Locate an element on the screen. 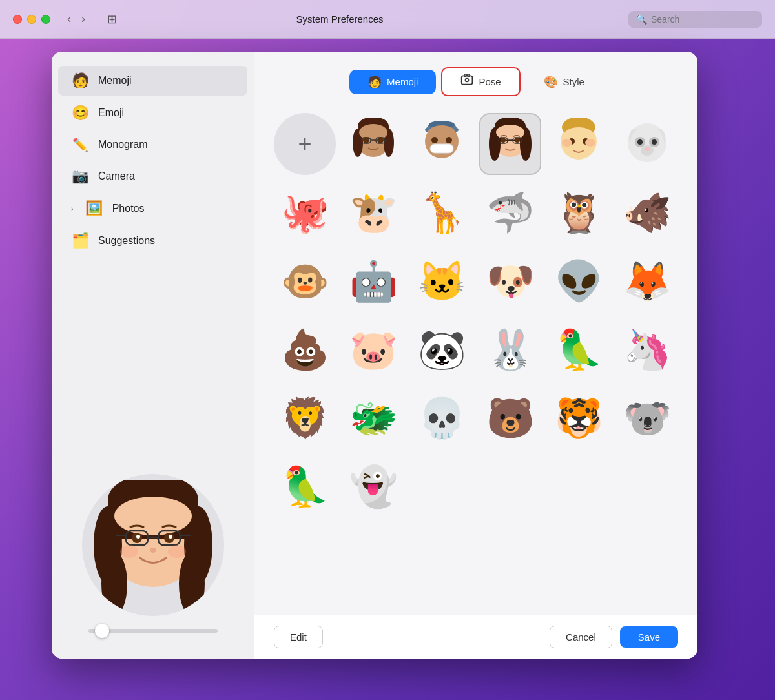 The height and width of the screenshot is (700, 775). animal-boar: 🐗 is located at coordinates (647, 212).